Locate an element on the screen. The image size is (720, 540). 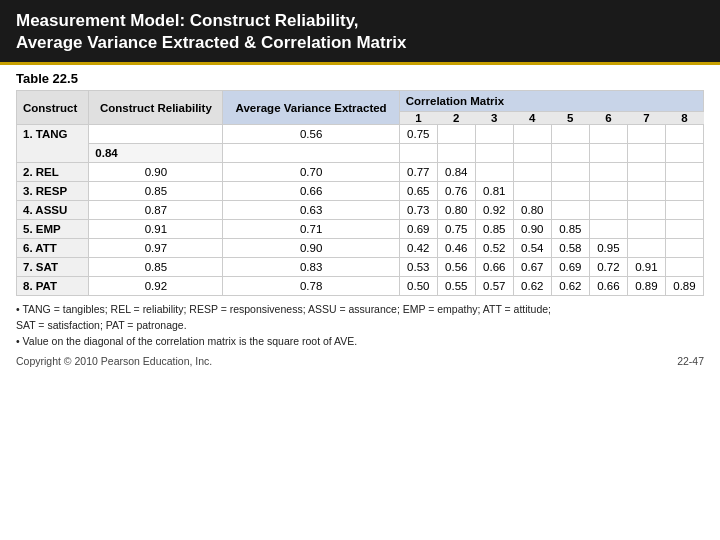
corr-col-8: 8 is located at coordinates (684, 118).